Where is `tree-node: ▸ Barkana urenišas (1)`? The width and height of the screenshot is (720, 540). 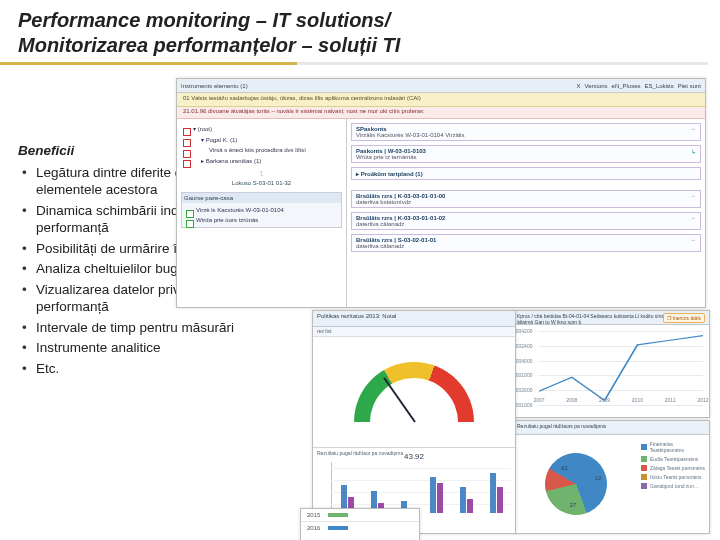 tree-node: ▸ Barkana urenišas (1) is located at coordinates (262, 160).